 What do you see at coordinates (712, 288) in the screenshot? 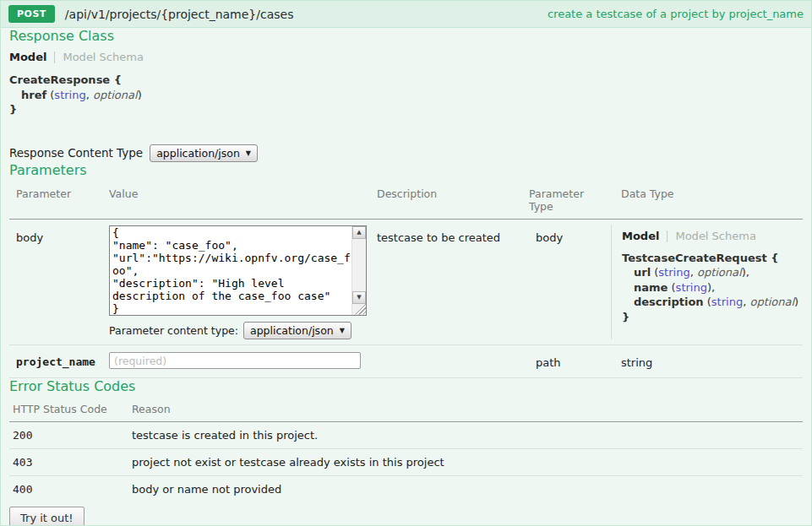
I see `request-signature: TestcaseCreateRequest { url (string, opt…` at bounding box center [712, 288].